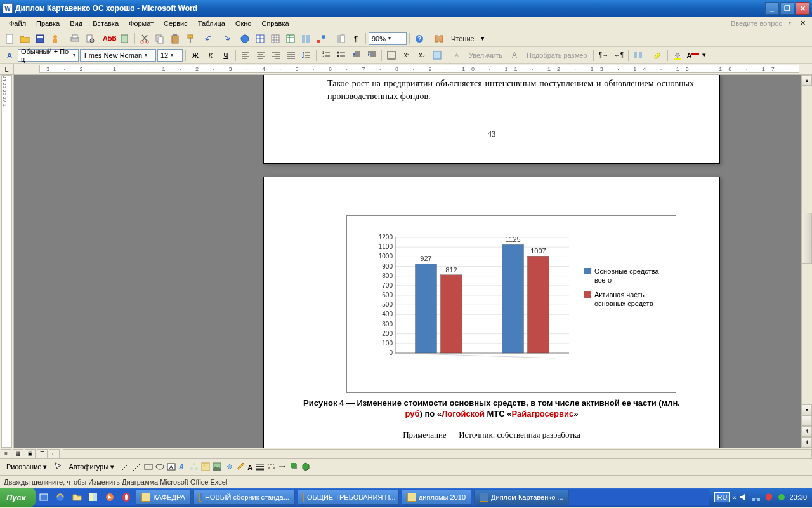 The height and width of the screenshot is (508, 812). What do you see at coordinates (60, 497) in the screenshot?
I see `ql-ie-icon` at bounding box center [60, 497].